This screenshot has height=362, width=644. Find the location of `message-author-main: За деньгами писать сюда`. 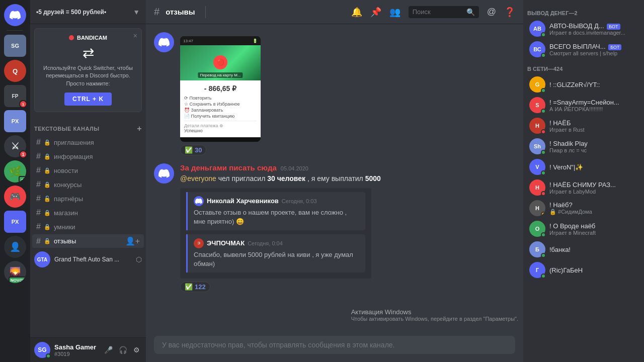

message-author-main: За деньгами писать сюда is located at coordinates (228, 168).